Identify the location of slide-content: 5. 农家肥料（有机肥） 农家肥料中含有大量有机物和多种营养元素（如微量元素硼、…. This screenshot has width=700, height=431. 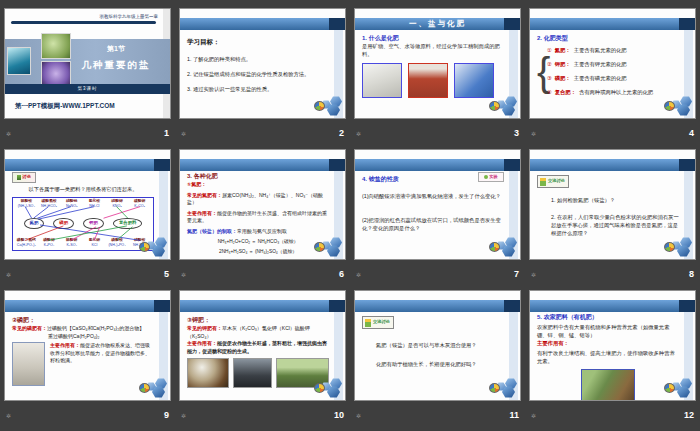
(608, 356).